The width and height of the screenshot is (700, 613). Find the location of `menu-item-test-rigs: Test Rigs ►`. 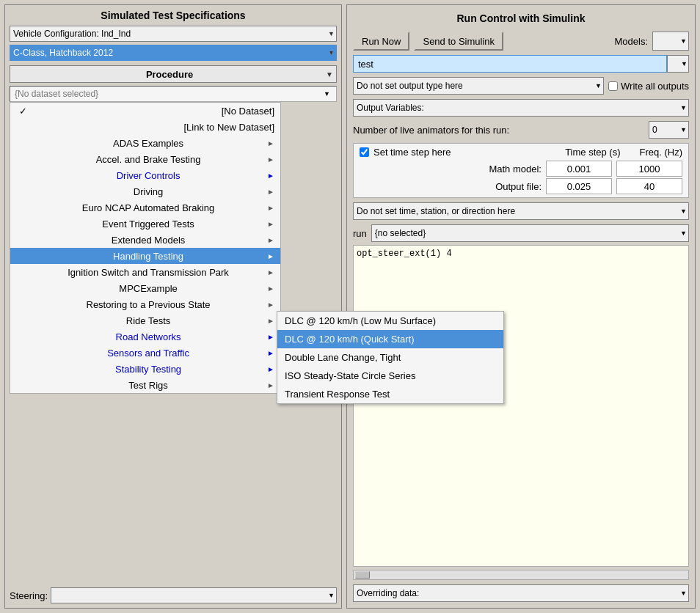

menu-item-test-rigs: Test Rigs ► is located at coordinates (145, 385).